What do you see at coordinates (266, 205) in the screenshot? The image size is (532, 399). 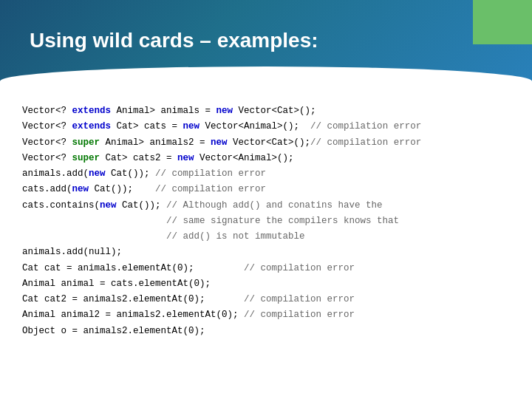 I see `code-line-7: cats.contains(new Cat()); // Although ad…` at bounding box center [266, 205].